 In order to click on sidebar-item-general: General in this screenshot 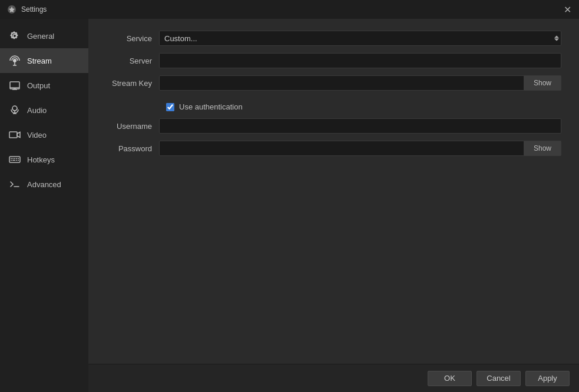, I will do `click(44, 36)`.